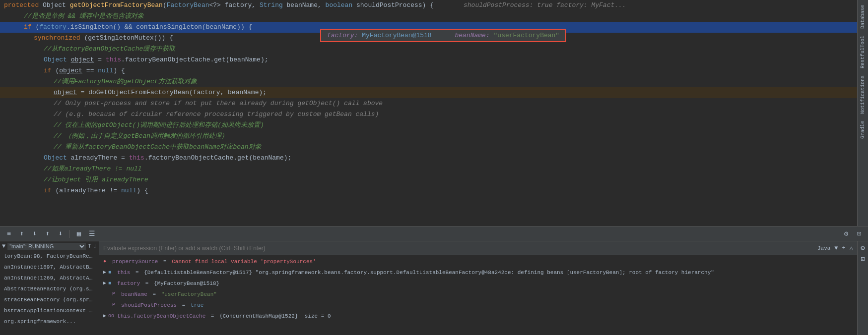 This screenshot has width=868, height=335. What do you see at coordinates (863, 17) in the screenshot?
I see `sidebar-tab-database: Database` at bounding box center [863, 17].